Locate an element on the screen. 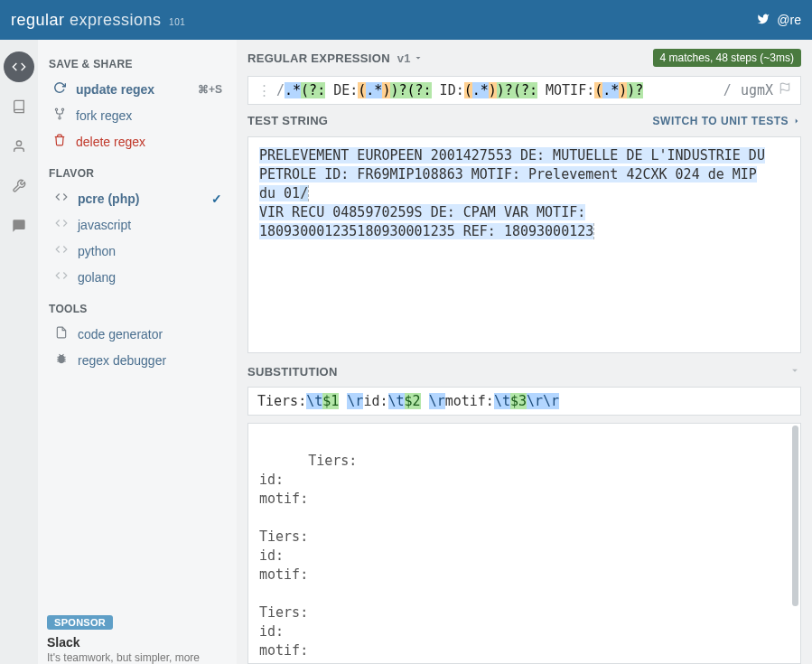 The height and width of the screenshot is (664, 812). topbar: regular expressions 101 @re is located at coordinates (406, 20).